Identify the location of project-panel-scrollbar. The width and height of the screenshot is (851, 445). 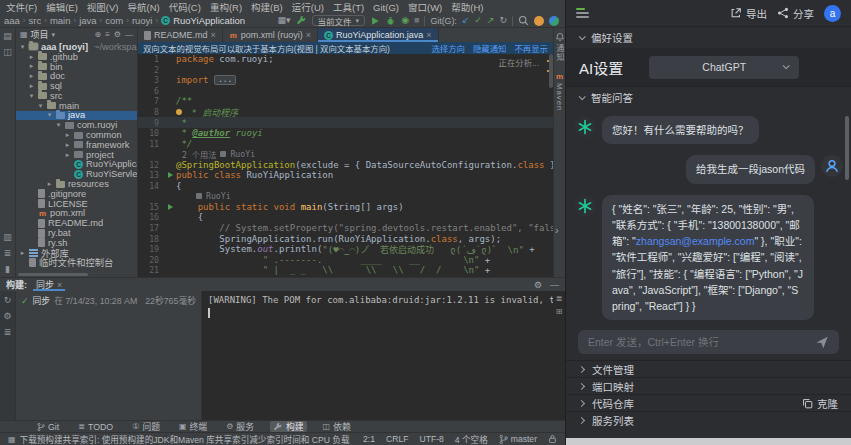
(53, 274).